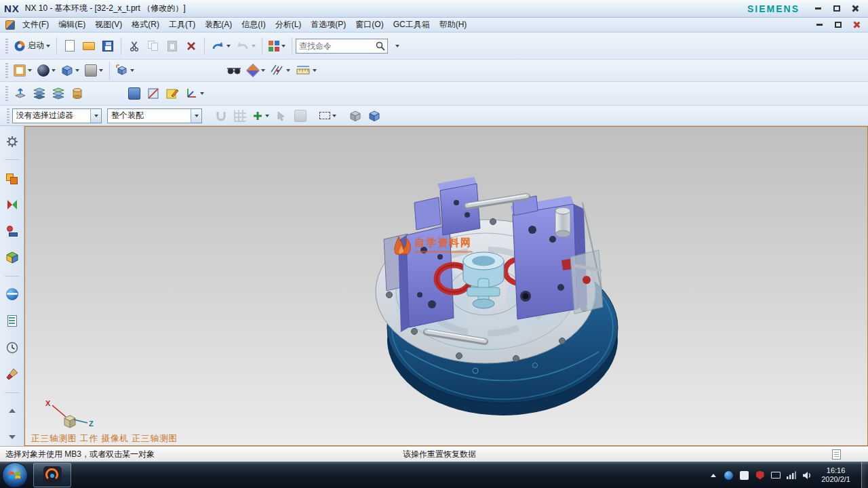  Describe the element at coordinates (108, 24) in the screenshot. I see `menu-view: 视图(V)` at that location.